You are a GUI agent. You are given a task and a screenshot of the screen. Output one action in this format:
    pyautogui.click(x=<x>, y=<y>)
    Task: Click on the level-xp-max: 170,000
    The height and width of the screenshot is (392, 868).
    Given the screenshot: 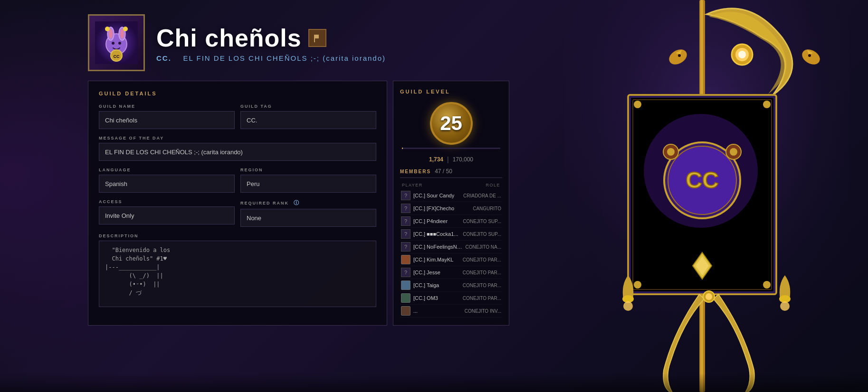 What is the action you would take?
    pyautogui.click(x=463, y=159)
    